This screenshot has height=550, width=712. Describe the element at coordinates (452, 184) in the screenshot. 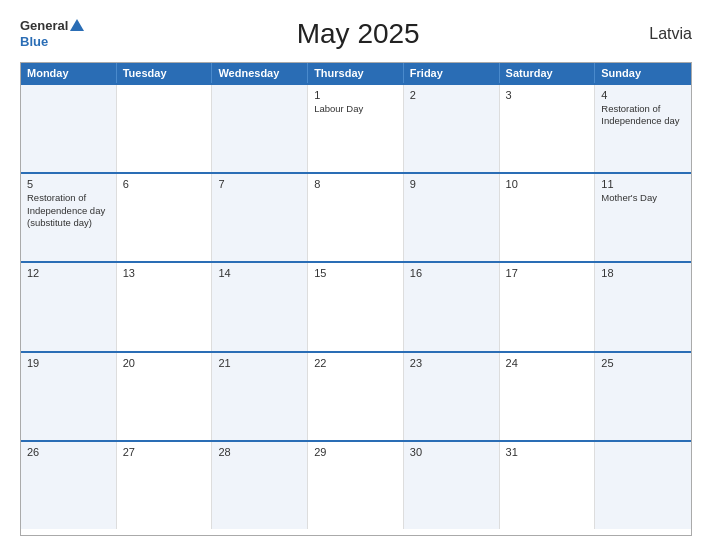

I see `day-number: 9` at that location.